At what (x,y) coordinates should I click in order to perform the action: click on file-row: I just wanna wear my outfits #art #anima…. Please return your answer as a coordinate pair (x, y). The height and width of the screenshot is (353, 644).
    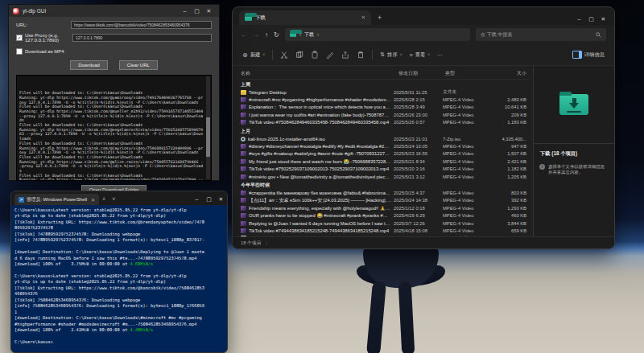
    Looking at the image, I should click on (385, 114).